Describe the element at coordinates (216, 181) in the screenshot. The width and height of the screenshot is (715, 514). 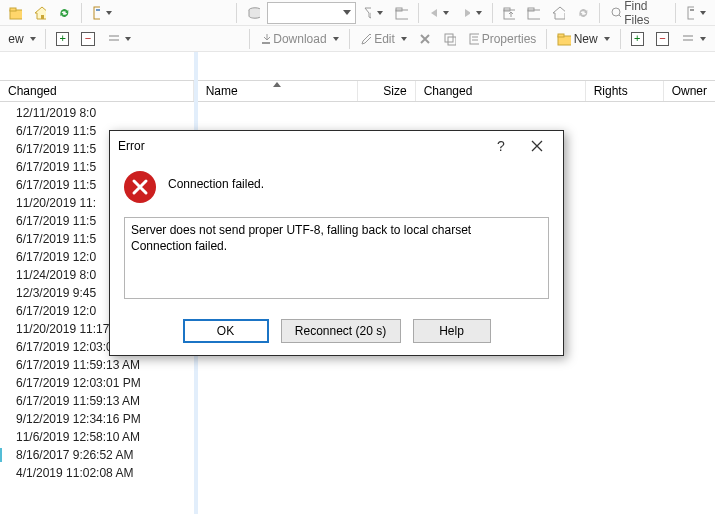
I see `dialog-message: Connection failed.` at that location.